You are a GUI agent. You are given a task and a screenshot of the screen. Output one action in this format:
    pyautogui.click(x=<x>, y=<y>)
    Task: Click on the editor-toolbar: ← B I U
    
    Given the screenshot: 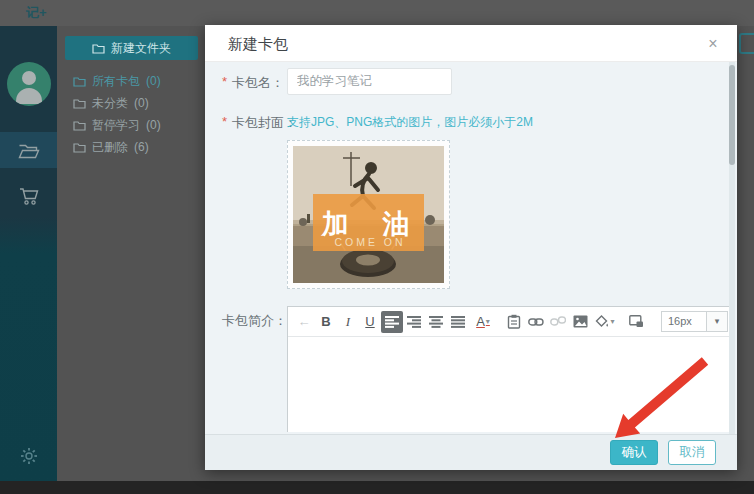 What is the action you would take?
    pyautogui.click(x=509, y=322)
    